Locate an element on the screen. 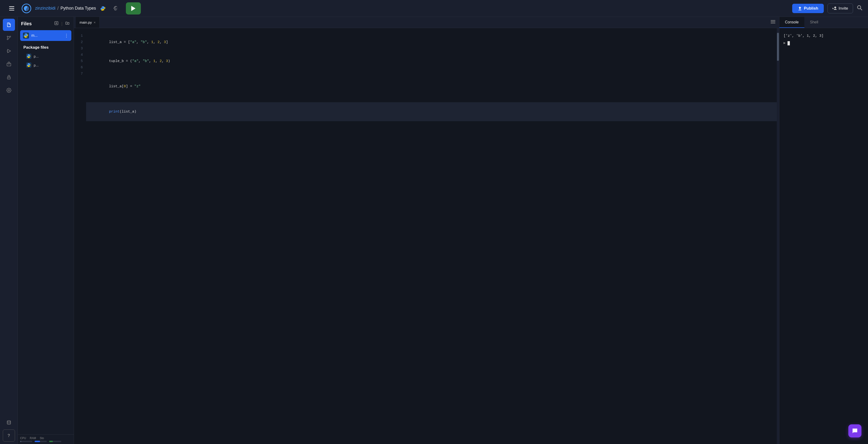 The width and height of the screenshot is (868, 444). storage-label: Sto is located at coordinates (42, 438).